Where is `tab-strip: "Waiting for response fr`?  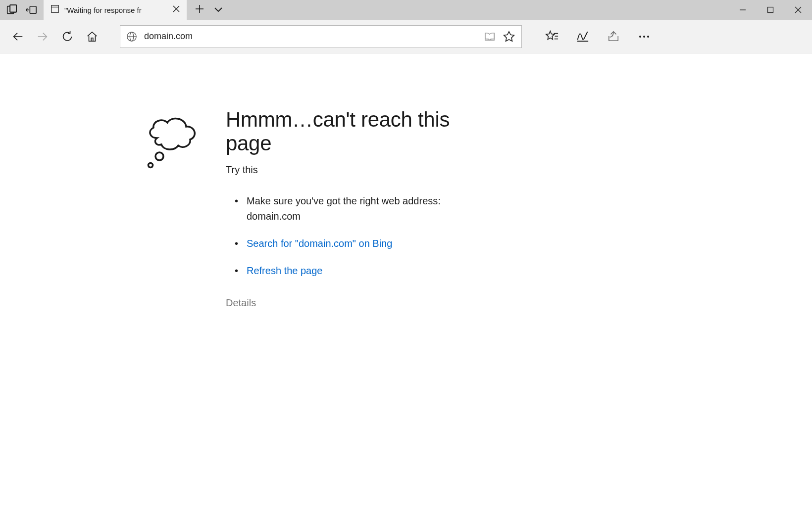 tab-strip: "Waiting for response fr is located at coordinates (406, 10).